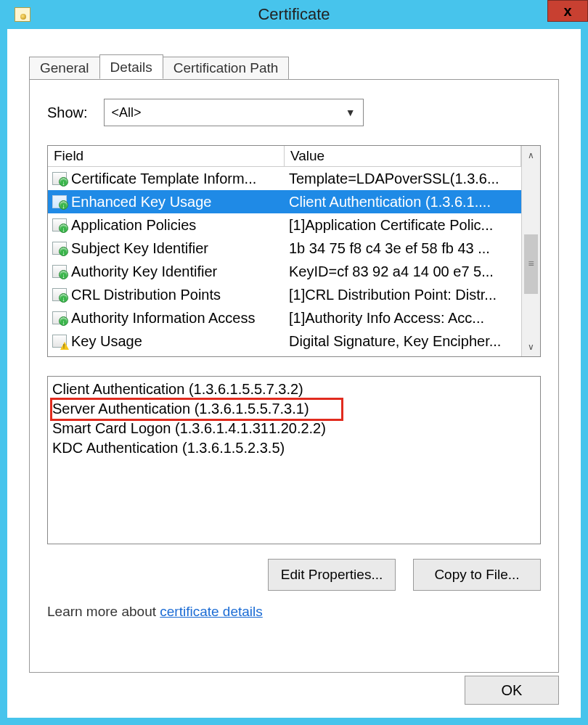 The image size is (588, 725). Describe the element at coordinates (285, 318) in the screenshot. I see `table-row: Authority Information Access[1]Authority…` at that location.